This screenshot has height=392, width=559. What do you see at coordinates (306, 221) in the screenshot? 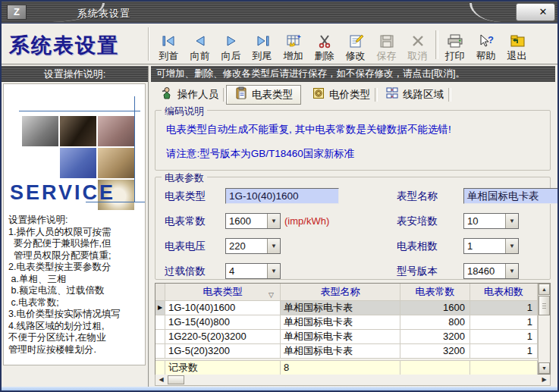
I see `meter-const-unit: (imp/kWh)` at bounding box center [306, 221].